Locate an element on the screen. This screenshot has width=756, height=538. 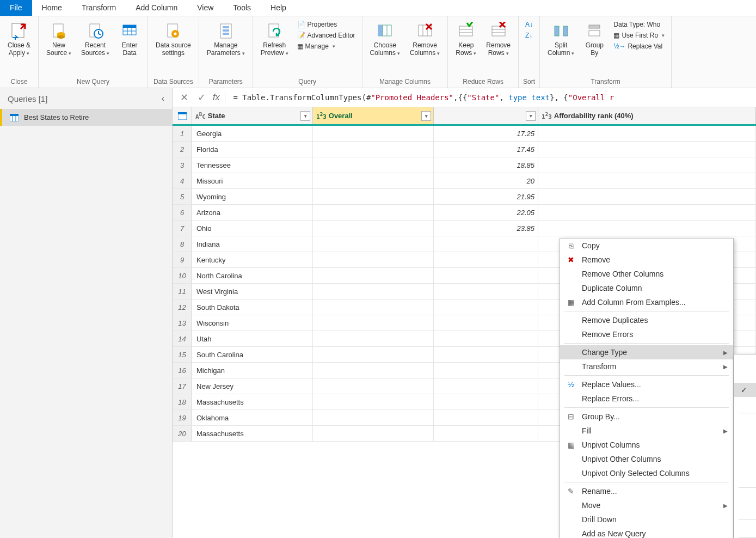
formula-text: = Table.TransformColumnTypes(#"Promoted … is located at coordinates (419, 97).